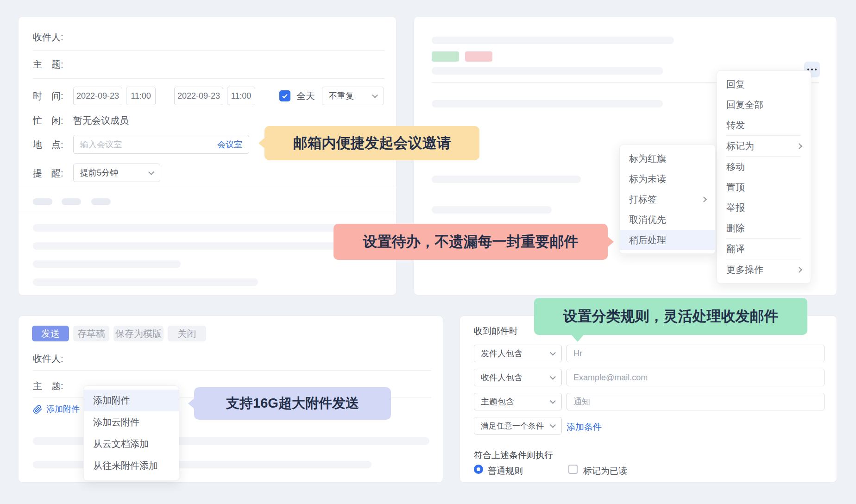  Describe the element at coordinates (138, 334) in the screenshot. I see `save-as-template-button: 保存为模版` at that location.